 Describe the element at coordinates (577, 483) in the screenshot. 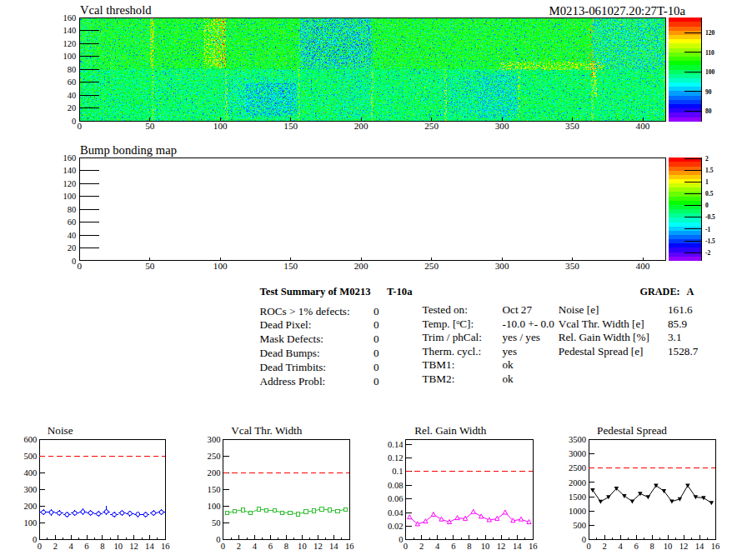

I see `svg-text: 2000` at that location.